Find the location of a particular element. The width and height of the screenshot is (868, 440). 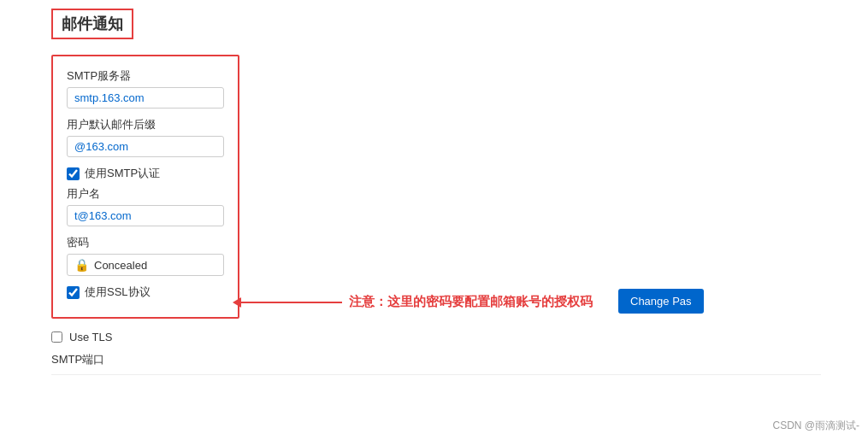

use-tls-label: Use TLS is located at coordinates (91, 337).